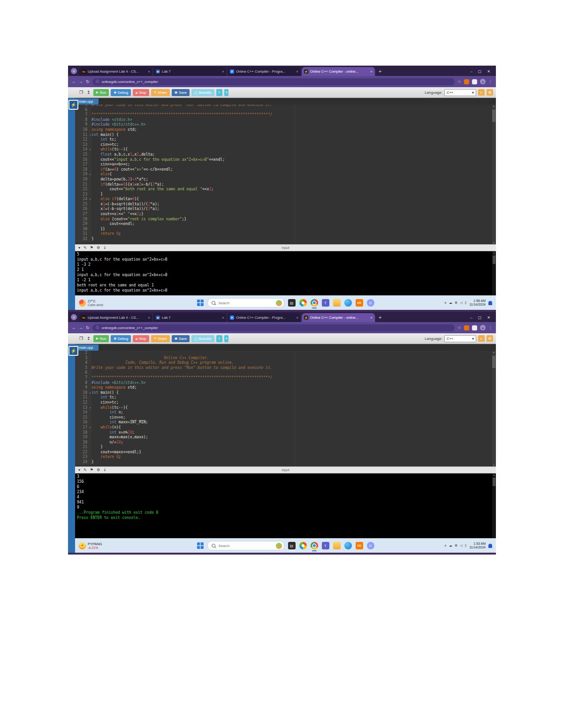 The width and height of the screenshot is (563, 728). Describe the element at coordinates (478, 303) in the screenshot. I see `taskbar-clock: 1:56 AM 11/14/2024` at that location.